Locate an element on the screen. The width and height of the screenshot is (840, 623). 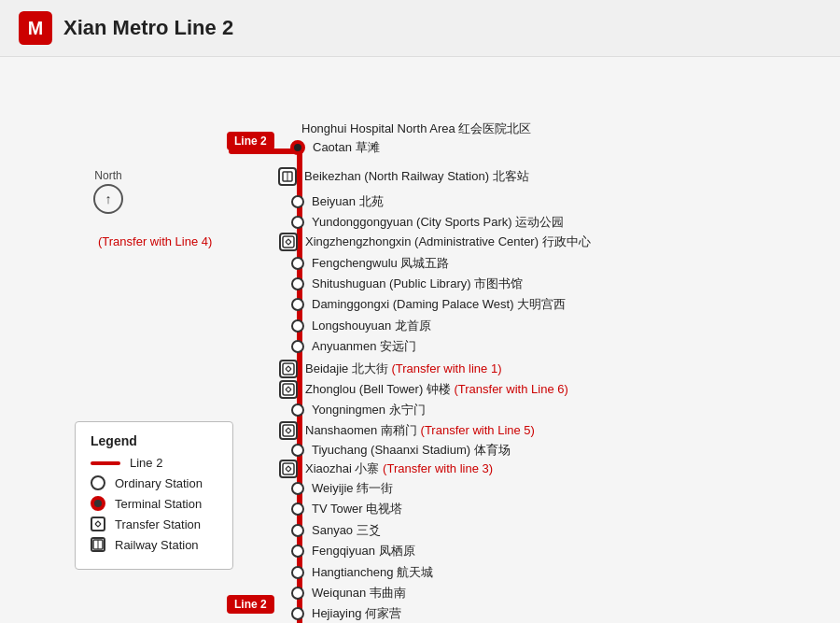
north-label: North is located at coordinates (108, 176).